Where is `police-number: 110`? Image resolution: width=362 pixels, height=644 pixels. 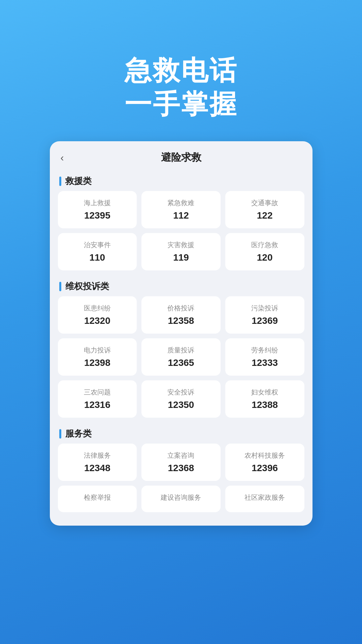
police-number: 110 is located at coordinates (97, 258).